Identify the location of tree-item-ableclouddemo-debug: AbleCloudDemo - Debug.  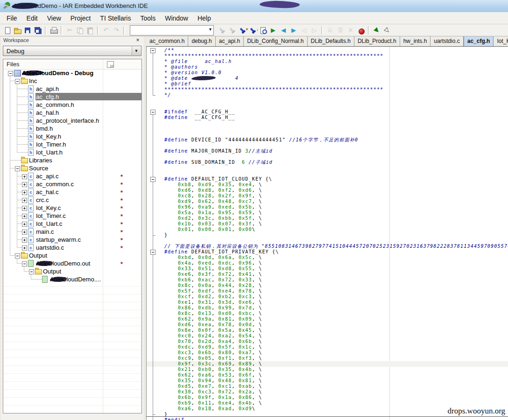
(72, 73).